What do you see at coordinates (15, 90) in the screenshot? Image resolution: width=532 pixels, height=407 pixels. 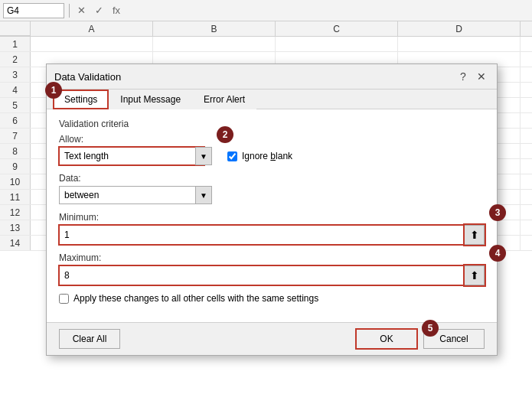 I see `row-header-4: 4` at bounding box center [15, 90].